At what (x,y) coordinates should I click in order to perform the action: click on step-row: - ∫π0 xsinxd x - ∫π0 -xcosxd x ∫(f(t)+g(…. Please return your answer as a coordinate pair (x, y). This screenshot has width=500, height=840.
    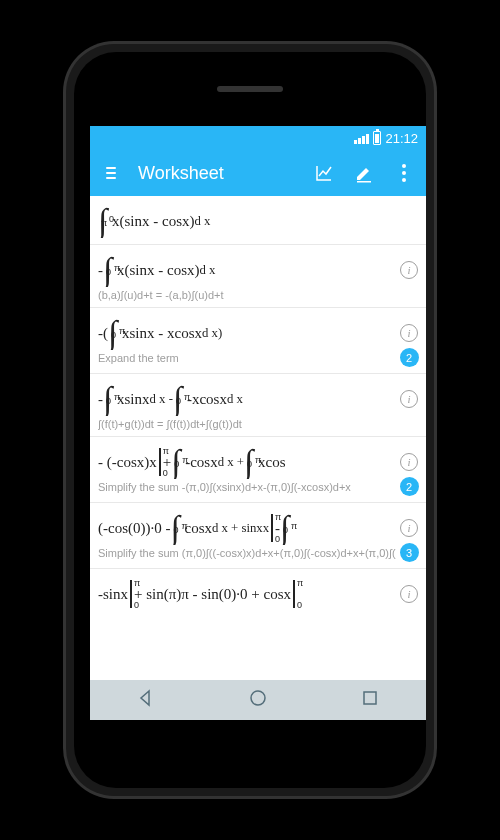
    Looking at the image, I should click on (258, 406).